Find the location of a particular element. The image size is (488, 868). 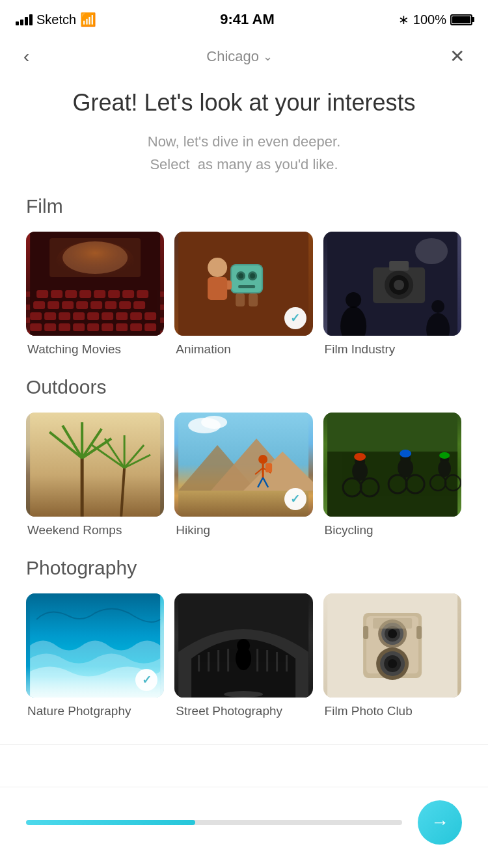

page-title: Great! Let's look at your interests is located at coordinates (244, 103).